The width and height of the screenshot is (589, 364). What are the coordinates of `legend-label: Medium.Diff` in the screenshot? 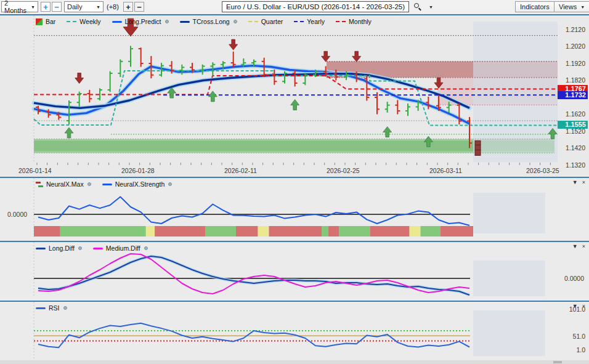 It's located at (123, 248).